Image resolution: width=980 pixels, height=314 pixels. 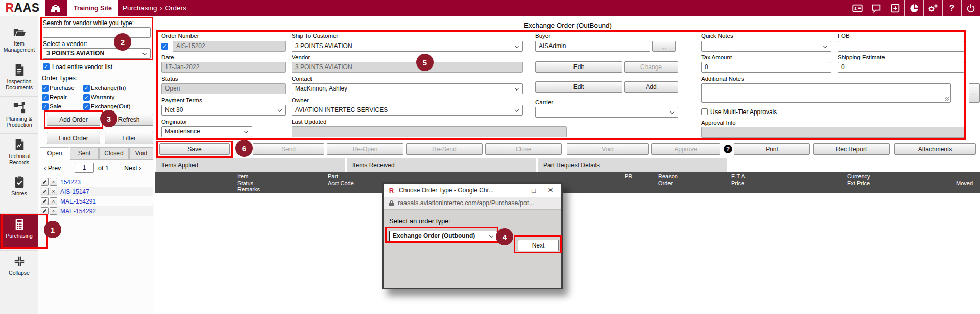 What do you see at coordinates (84, 153) in the screenshot?
I see `tab-sent: Sent` at bounding box center [84, 153].